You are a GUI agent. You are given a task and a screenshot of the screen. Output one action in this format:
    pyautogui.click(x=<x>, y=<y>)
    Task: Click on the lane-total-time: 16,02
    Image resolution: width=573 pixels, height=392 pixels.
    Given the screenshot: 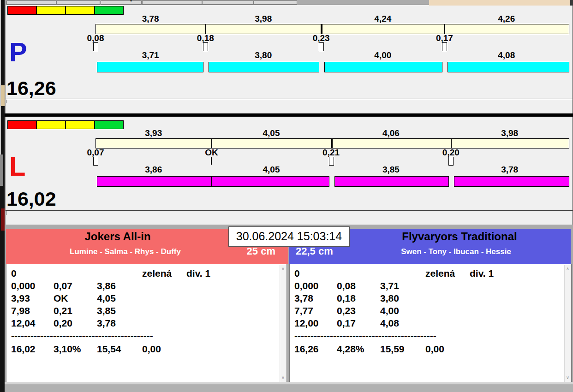 What is the action you would take?
    pyautogui.click(x=31, y=199)
    